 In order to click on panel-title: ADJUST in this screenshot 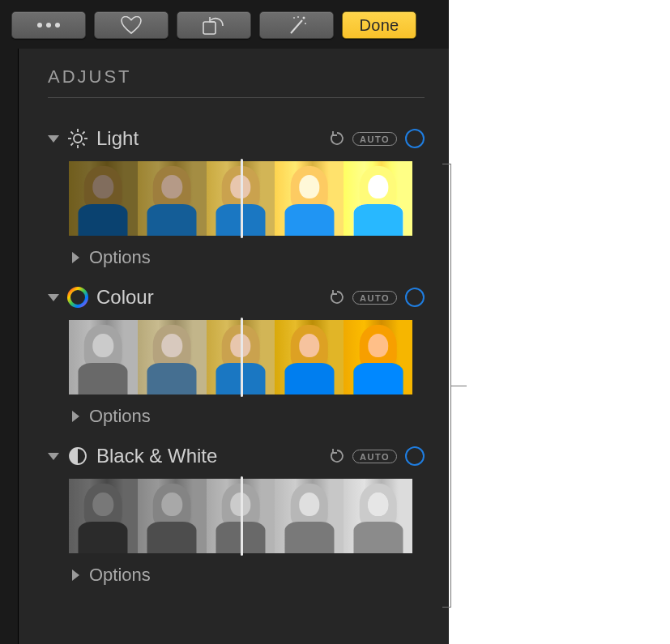, I will do `click(237, 83)`.